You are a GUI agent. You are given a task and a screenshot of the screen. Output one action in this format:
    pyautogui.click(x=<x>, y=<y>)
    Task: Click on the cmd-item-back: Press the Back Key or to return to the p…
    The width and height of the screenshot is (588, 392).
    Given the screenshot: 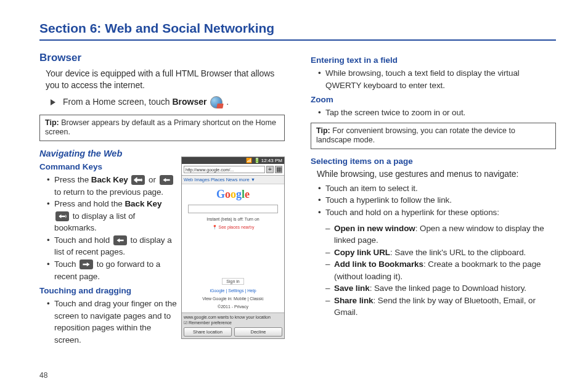 What is the action you would take?
    pyautogui.click(x=113, y=186)
    